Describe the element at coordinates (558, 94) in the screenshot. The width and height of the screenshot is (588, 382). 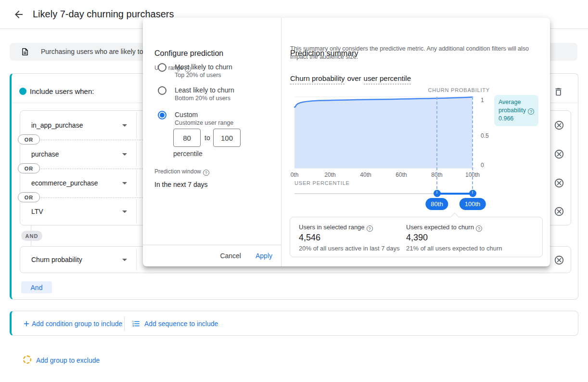
I see `trash-icon` at that location.